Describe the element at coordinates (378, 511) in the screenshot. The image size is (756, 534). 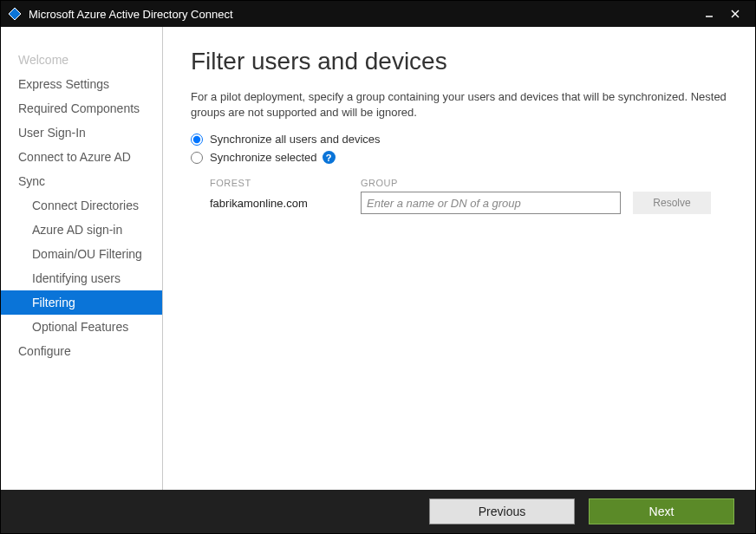
I see `footer-bar: Previous Next` at that location.